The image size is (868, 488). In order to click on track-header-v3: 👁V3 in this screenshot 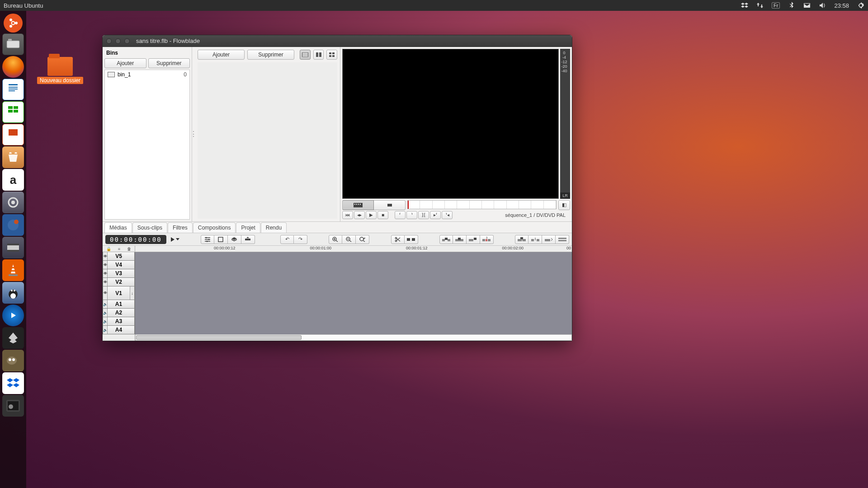, I will do `click(118, 274)`.